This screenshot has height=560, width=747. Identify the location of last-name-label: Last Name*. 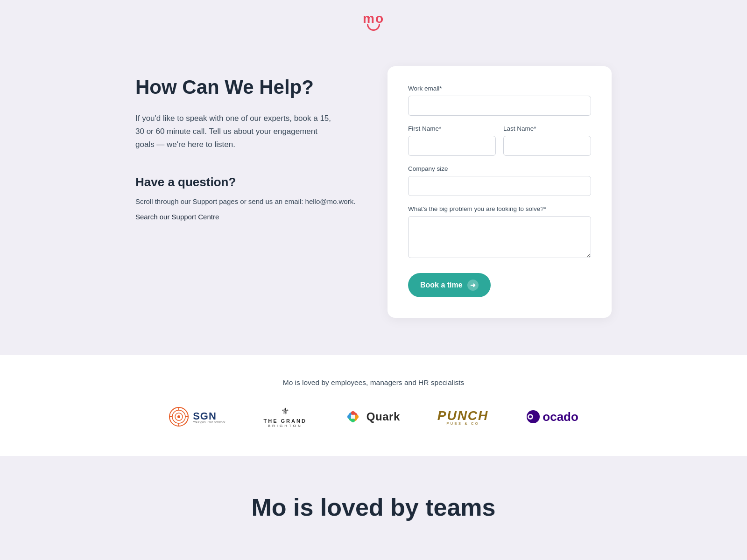
(547, 129).